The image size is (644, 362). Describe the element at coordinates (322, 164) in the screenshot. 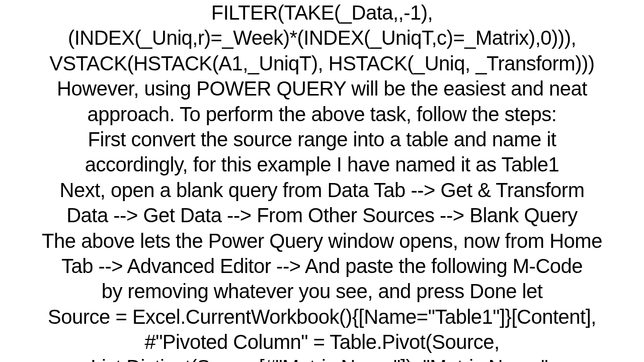

I see `text-line: accordingly, for this example I have nam…` at that location.